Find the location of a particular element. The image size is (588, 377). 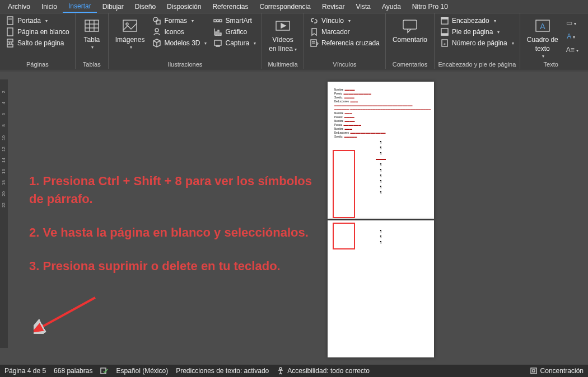

modelos3d-button: Modelos 3D is located at coordinates (179, 43).